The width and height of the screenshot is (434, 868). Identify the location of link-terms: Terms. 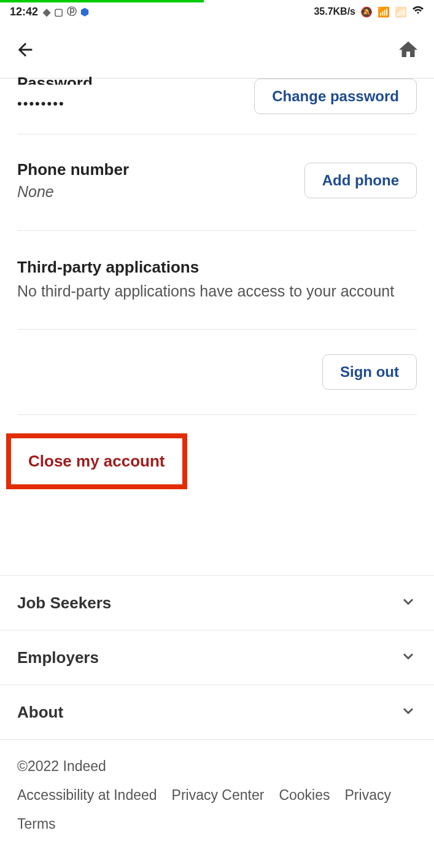
(37, 824).